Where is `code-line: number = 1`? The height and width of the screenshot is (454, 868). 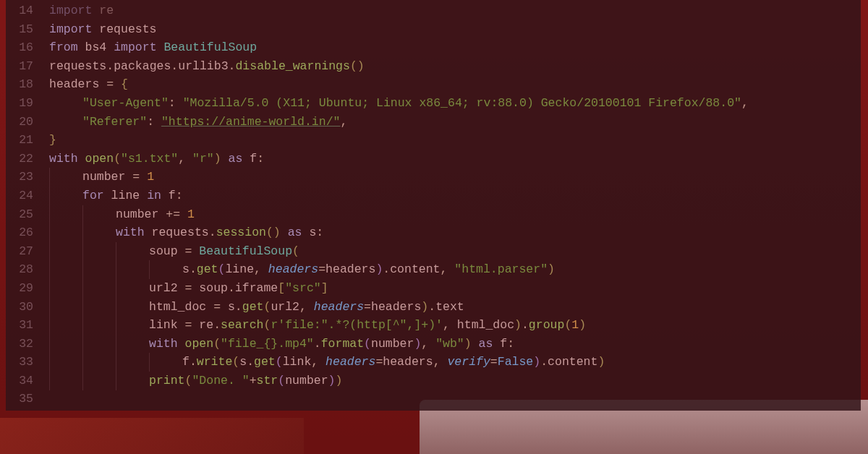 code-line: number = 1 is located at coordinates (451, 177).